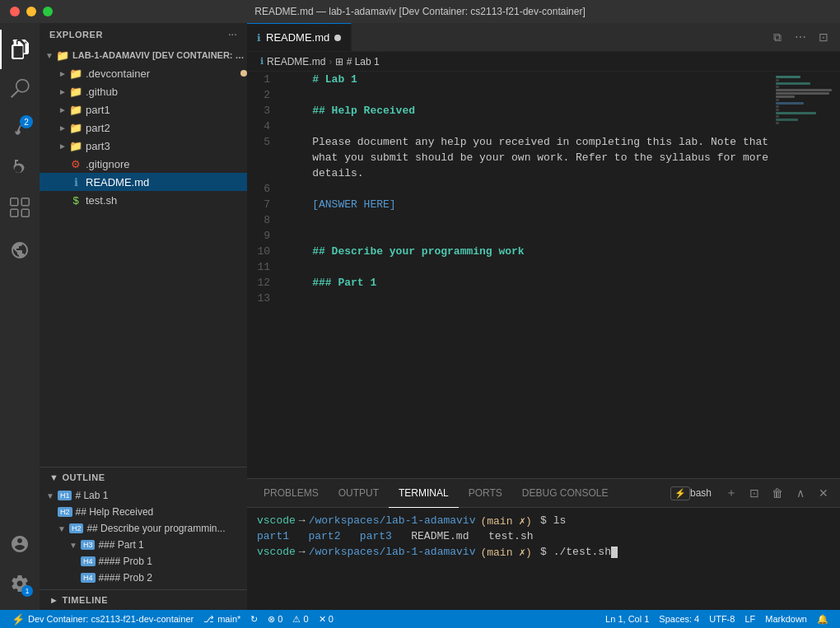  I want to click on activity-search, so click(20, 89).